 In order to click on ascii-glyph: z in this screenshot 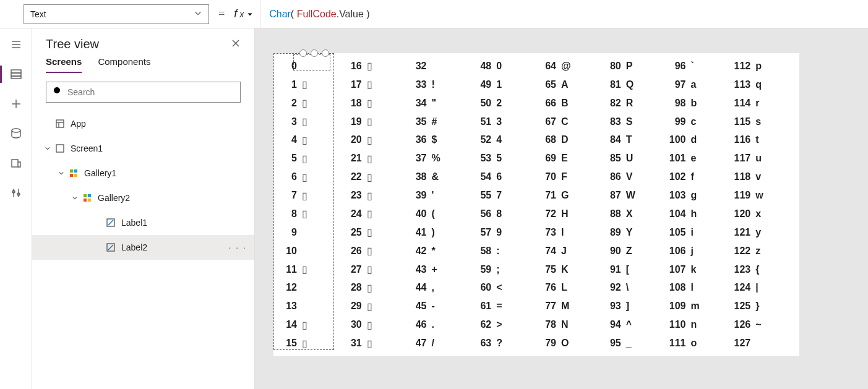, I will do `click(758, 251)`.